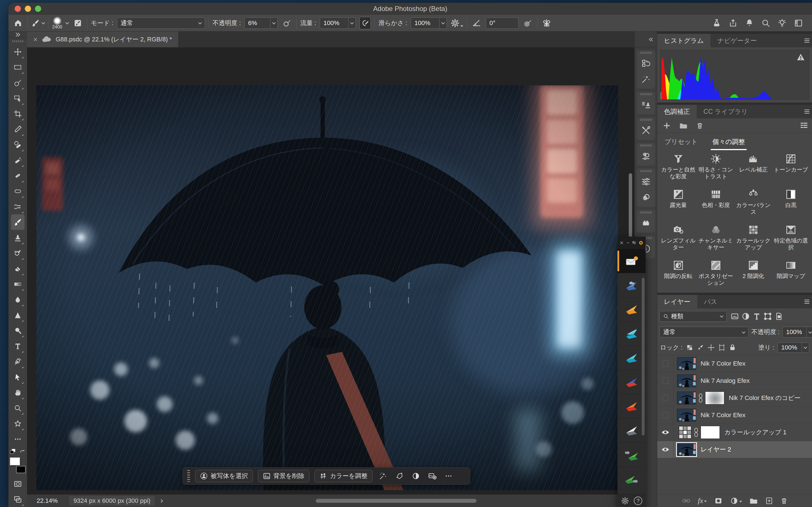 This screenshot has width=812, height=507. I want to click on default-colors-icon, so click(13, 452).